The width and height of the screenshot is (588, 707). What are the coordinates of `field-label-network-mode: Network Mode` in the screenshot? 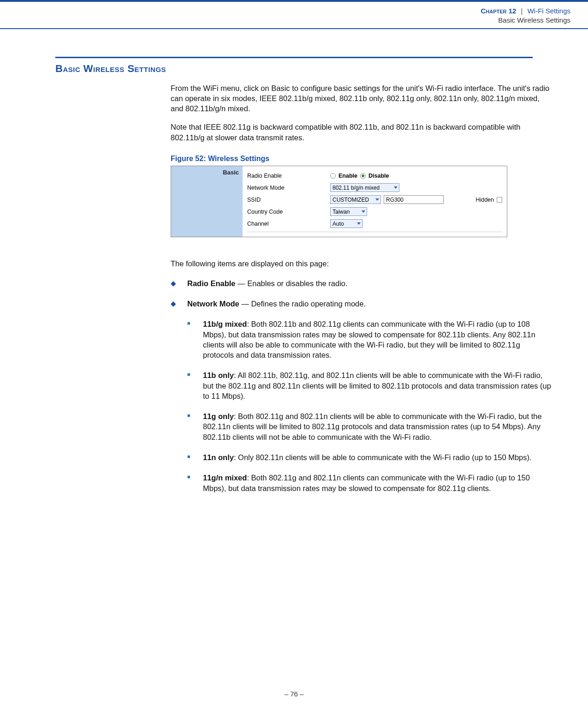 It's located at (289, 188).